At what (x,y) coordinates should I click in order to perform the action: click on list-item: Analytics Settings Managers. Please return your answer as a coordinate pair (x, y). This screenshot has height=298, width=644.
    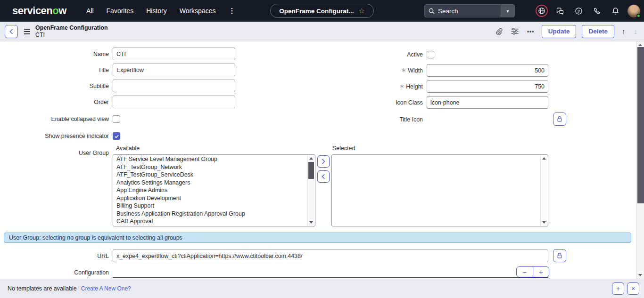
    Looking at the image, I should click on (210, 183).